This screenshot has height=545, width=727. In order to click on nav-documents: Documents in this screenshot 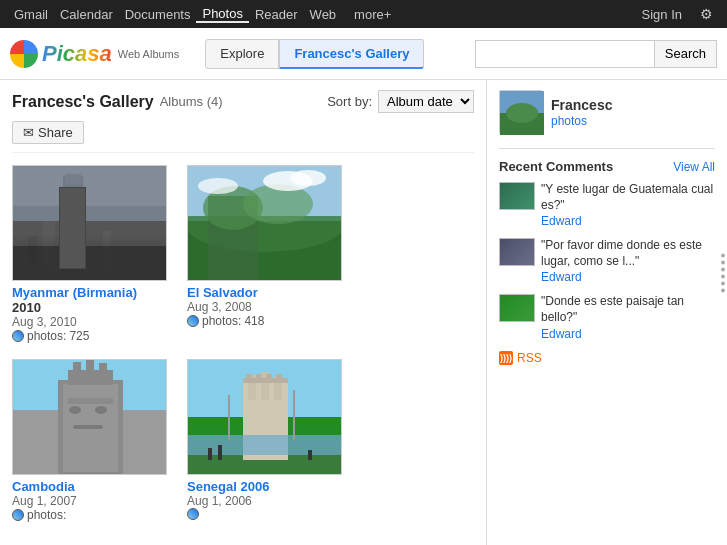, I will do `click(158, 14)`.